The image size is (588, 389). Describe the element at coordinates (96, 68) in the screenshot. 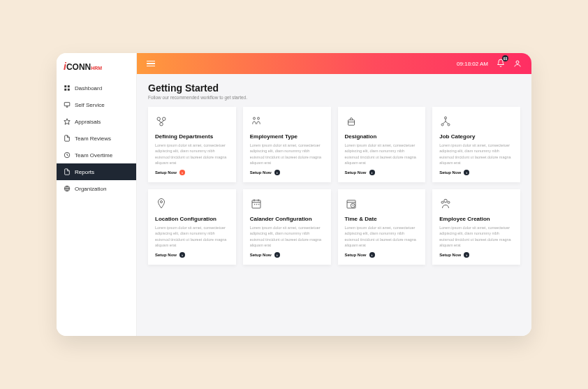

I see `logo-hrm: HRM` at that location.